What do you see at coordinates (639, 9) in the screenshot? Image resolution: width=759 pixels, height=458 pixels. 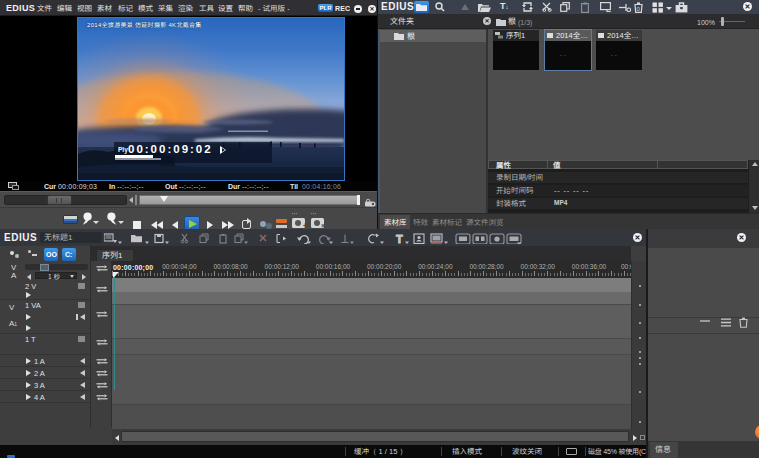 I see `svg-text: 0` at bounding box center [639, 9].